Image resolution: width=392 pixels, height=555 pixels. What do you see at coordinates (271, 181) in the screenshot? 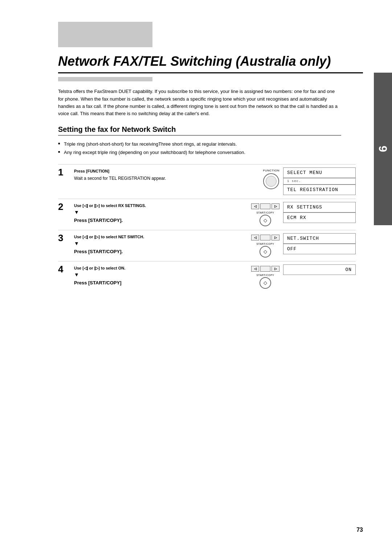
I see `function-button` at bounding box center [271, 181].